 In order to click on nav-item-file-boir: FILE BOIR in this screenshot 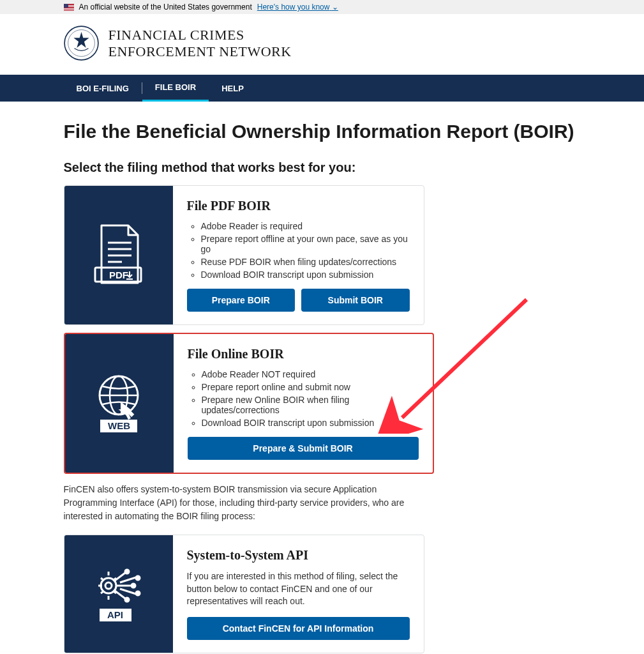, I will do `click(176, 88)`.